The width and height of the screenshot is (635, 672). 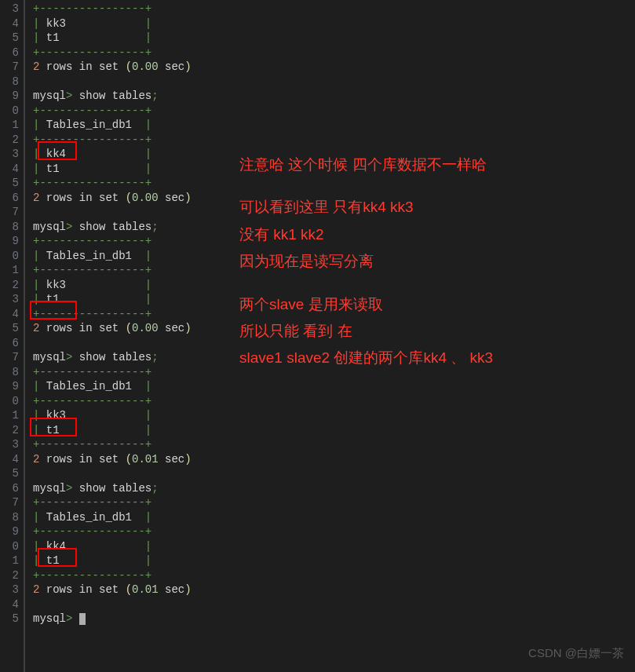 I want to click on annotation-line: 没有 kk1 kk2, so click(x=366, y=235).